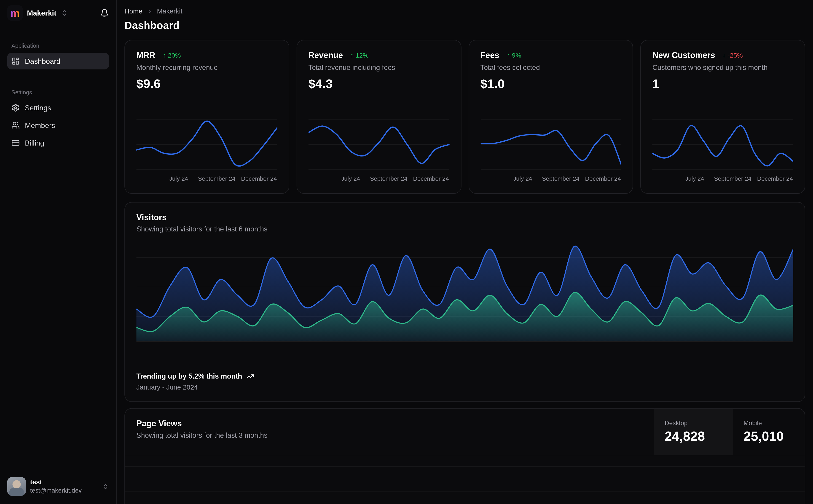  I want to click on gear-icon, so click(15, 107).